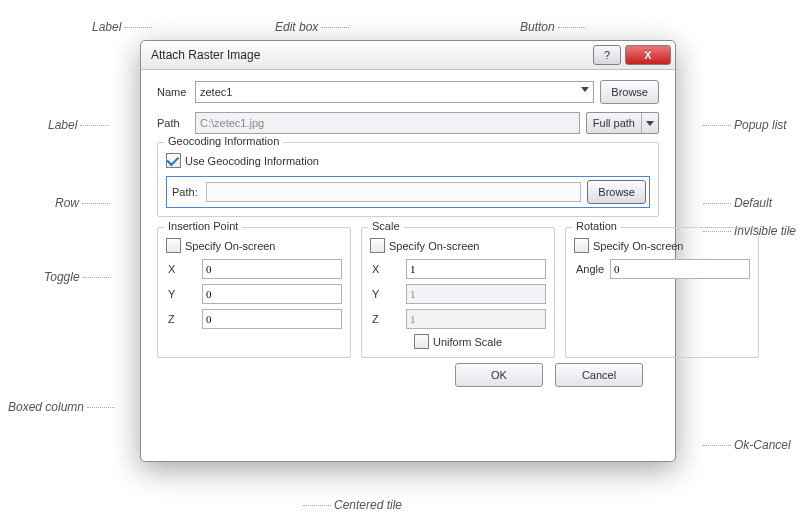 The width and height of the screenshot is (800, 526). I want to click on insertion-point-group: Insertion Point Specify On-screen X Y Z, so click(254, 292).